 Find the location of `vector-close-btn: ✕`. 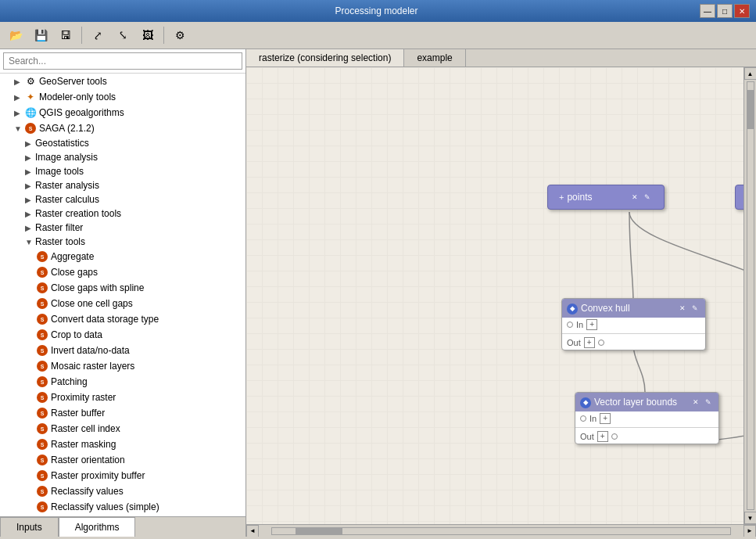

vector-close-btn: ✕ is located at coordinates (696, 402).